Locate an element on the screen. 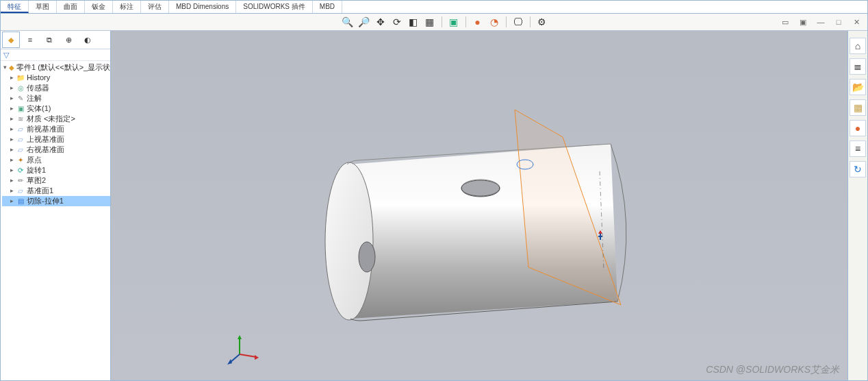 The image size is (868, 381). ribbon-tab-特征: 特征 is located at coordinates (15, 7).